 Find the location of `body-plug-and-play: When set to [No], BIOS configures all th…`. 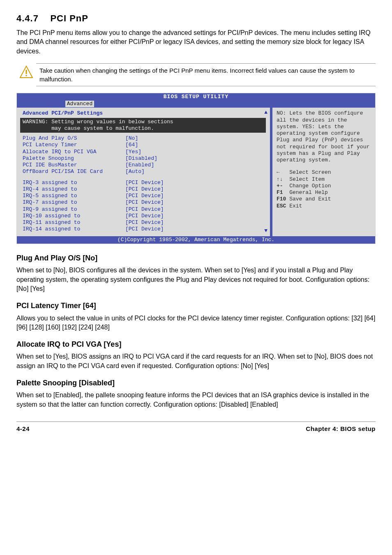

body-plug-and-play: When set to [No], BIOS configures all th… is located at coordinates (196, 279).